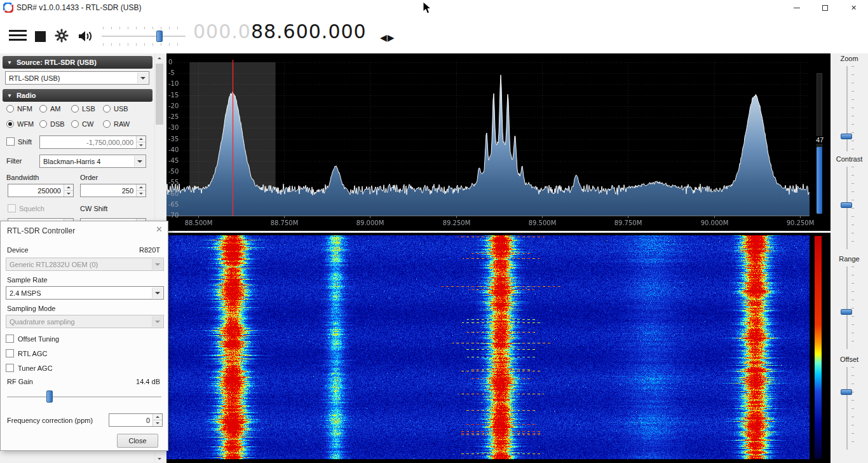 Image resolution: width=868 pixels, height=463 pixels. Describe the element at coordinates (62, 36) in the screenshot. I see `gear-icon` at that location.